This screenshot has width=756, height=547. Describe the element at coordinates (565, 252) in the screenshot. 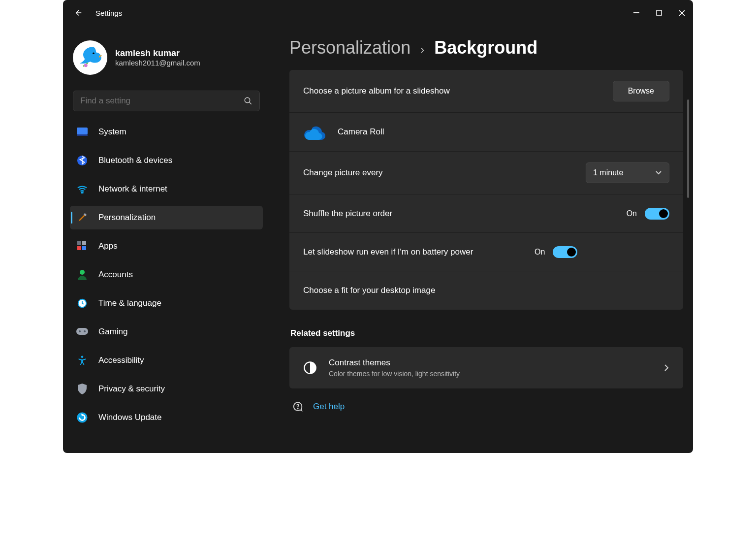

I see `battery-toggle` at that location.